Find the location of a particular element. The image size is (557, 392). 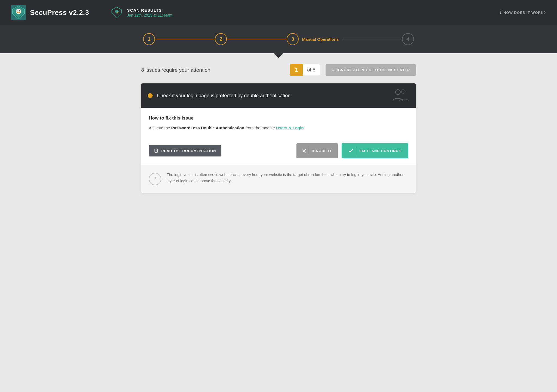

header-right-area: i HOW DOES IT WORK? is located at coordinates (523, 12).